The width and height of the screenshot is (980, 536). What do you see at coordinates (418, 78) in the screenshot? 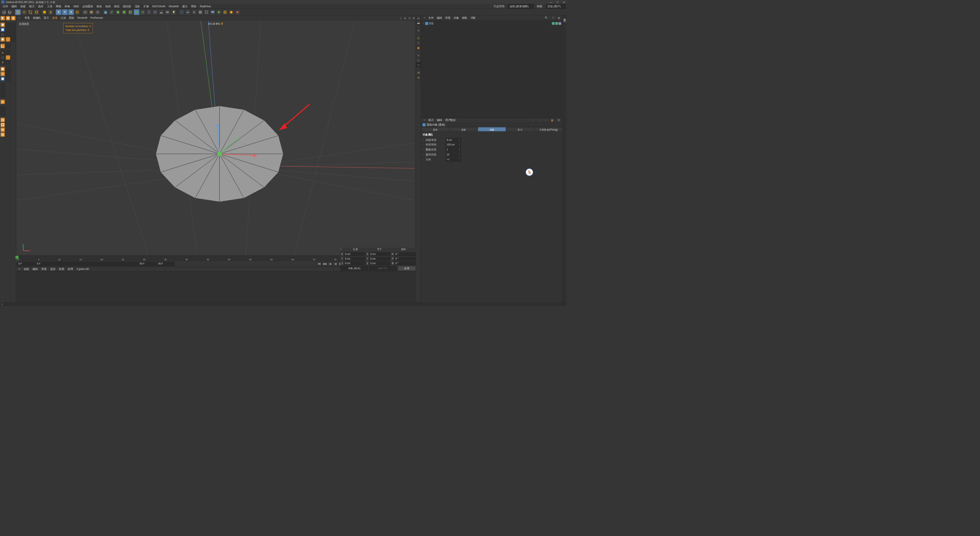
I see `ms-11: ⊟` at bounding box center [418, 78].